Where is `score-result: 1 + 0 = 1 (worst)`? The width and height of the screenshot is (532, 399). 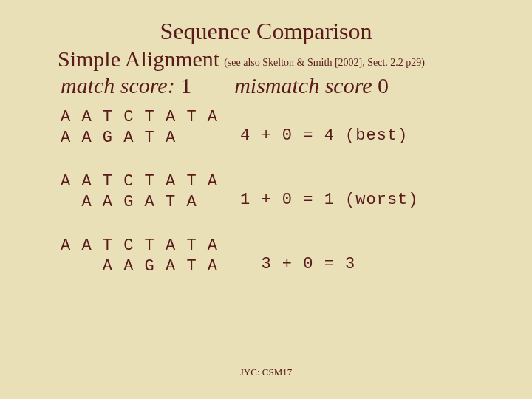 score-result: 1 + 0 = 1 (worst) is located at coordinates (330, 200).